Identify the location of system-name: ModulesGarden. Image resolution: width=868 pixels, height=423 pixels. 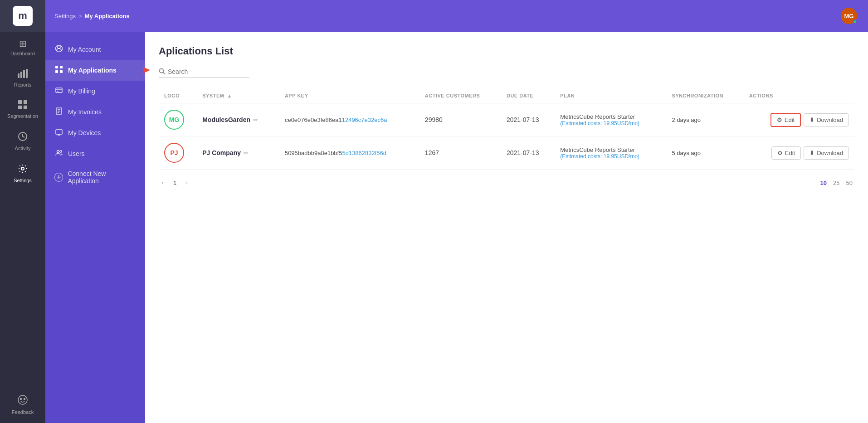
(226, 120).